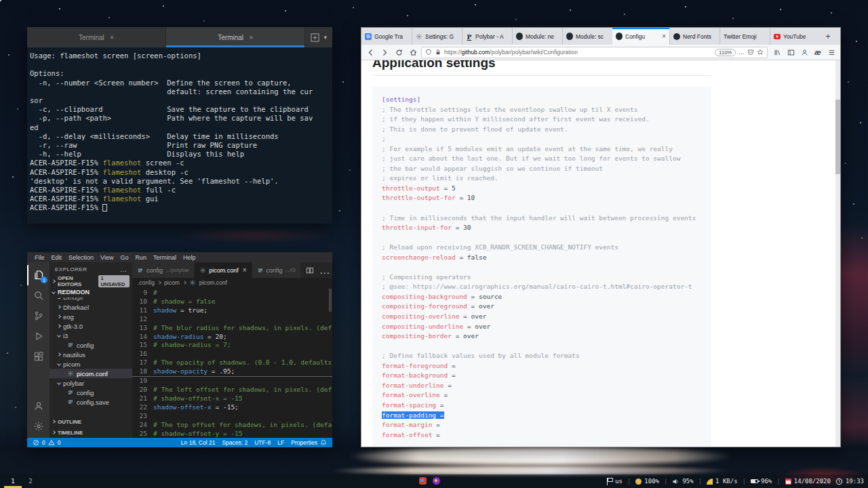  What do you see at coordinates (437, 481) in the screenshot?
I see `app-tray-icon` at bounding box center [437, 481].